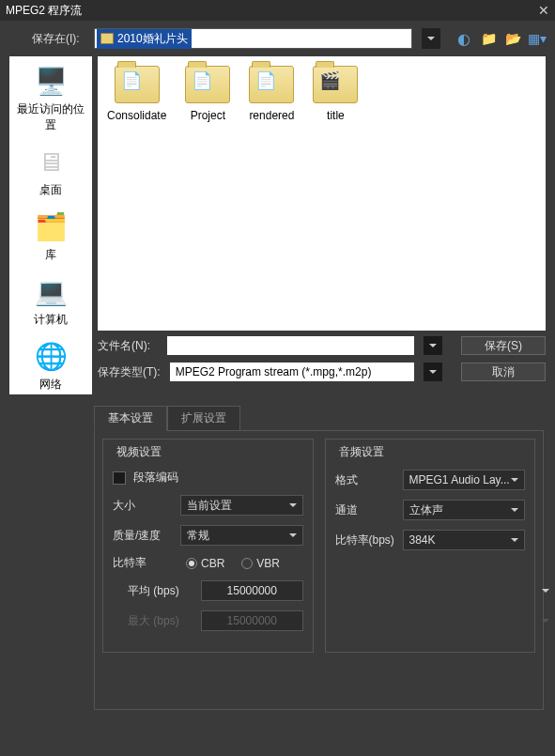 The height and width of the screenshot is (756, 555). Describe the element at coordinates (51, 99) in the screenshot. I see `place-recent: 🖥️ 最近访问的位置` at that location.